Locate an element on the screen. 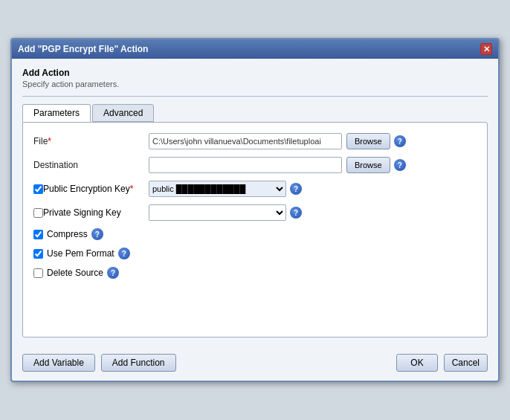 This screenshot has height=420, width=510. compress-row: Compress ? is located at coordinates (255, 234).